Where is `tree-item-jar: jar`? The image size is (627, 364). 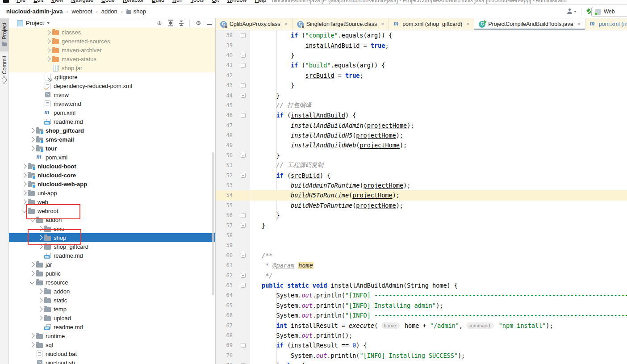 tree-item-jar: jar is located at coordinates (112, 264).